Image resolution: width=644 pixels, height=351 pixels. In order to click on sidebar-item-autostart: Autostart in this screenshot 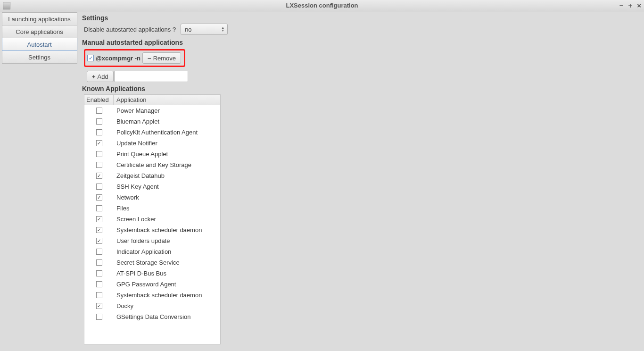, I will do `click(40, 44)`.